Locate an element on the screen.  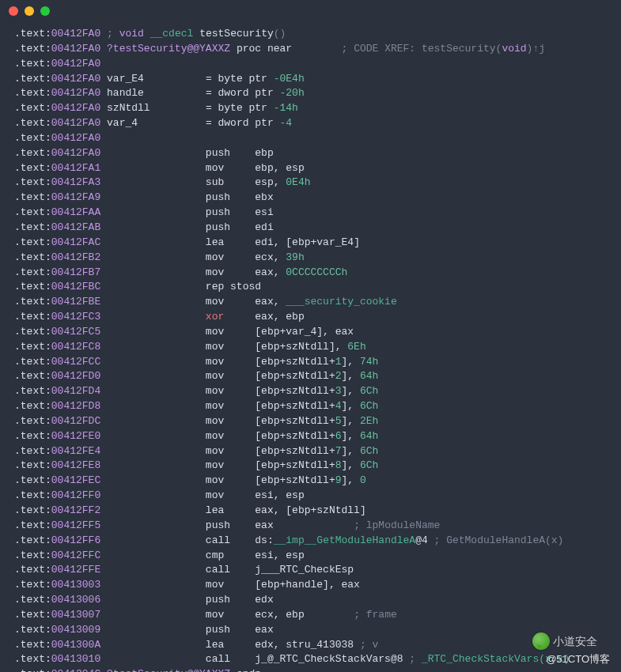
address: 00412FD8 is located at coordinates (76, 406).